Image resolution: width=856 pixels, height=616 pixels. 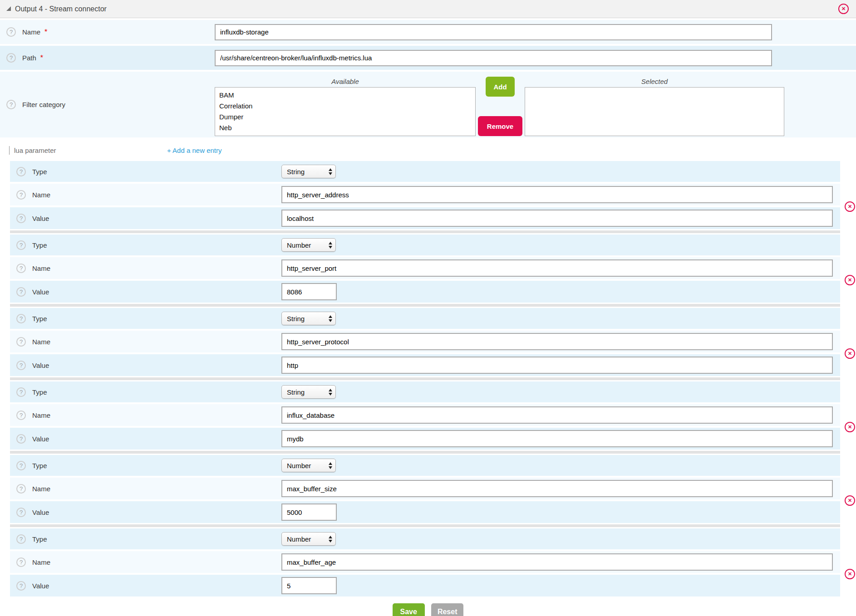 What do you see at coordinates (425, 465) in the screenshot?
I see `type-row: Type Number` at bounding box center [425, 465].